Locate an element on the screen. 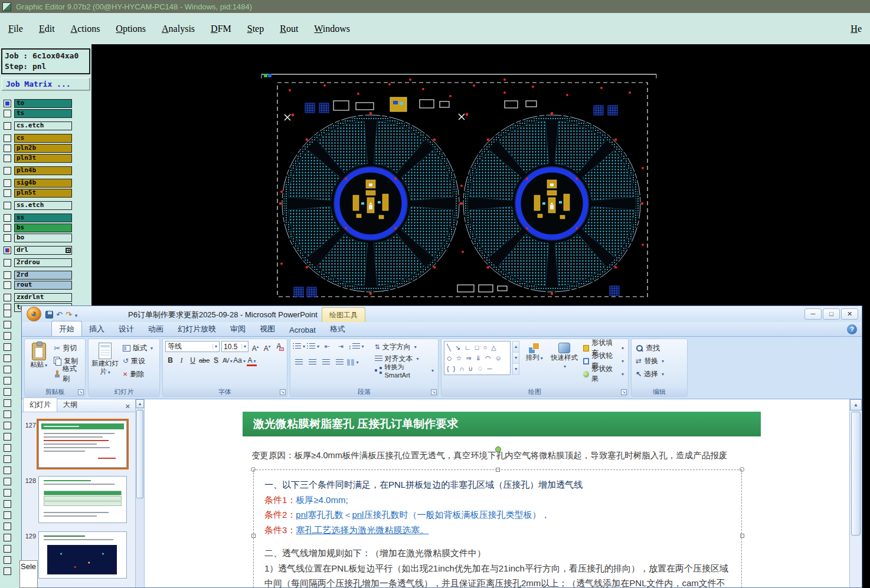 Image resolution: width=870 pixels, height=588 pixels. align-left-button is located at coordinates (299, 362).